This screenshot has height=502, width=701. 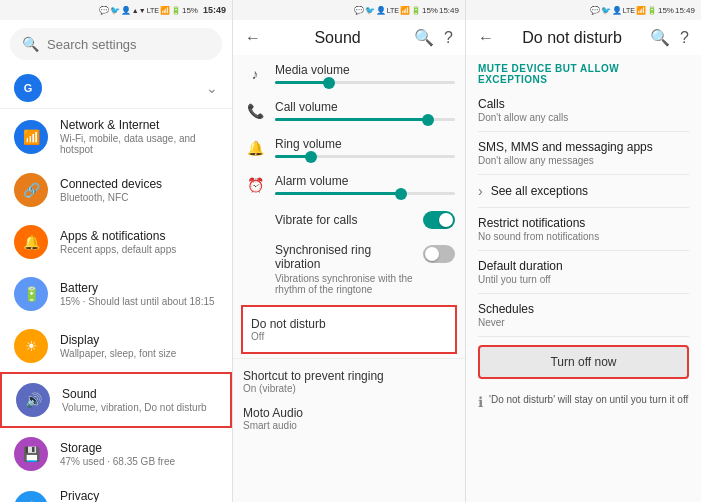 I want to click on vibrate-calls-knob, so click(x=446, y=220).